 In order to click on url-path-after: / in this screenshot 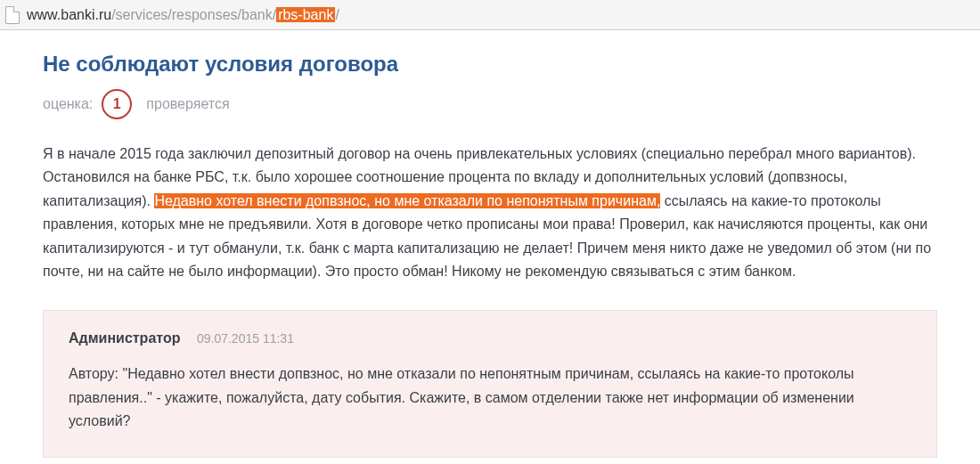, I will do `click(337, 14)`.